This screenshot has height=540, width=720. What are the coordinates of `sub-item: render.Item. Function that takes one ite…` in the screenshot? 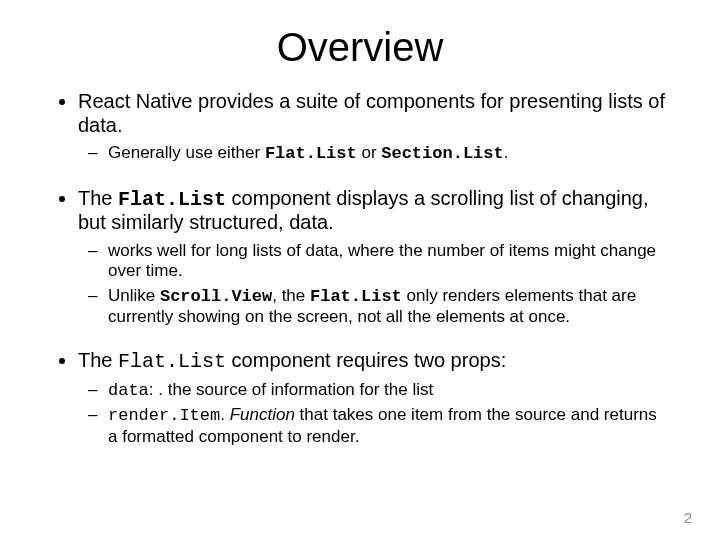 It's located at (389, 426).